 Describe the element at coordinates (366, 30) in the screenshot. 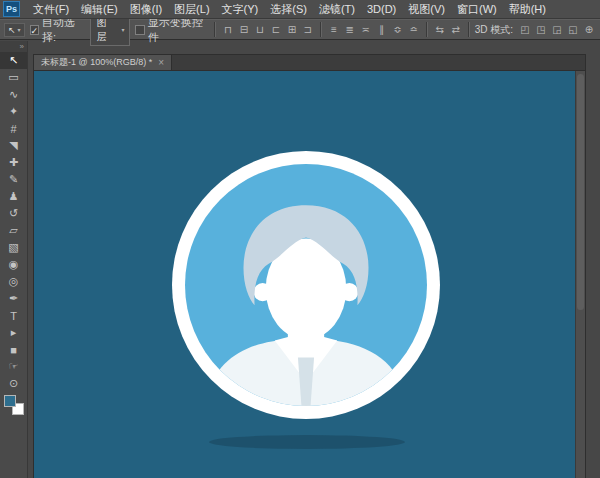

I see `distribute-bottom-icon: ≍` at that location.